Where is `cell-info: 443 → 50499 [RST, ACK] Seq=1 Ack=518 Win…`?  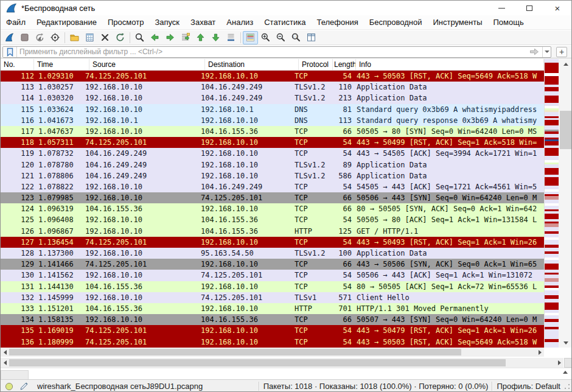
cell-info: 443 → 50499 [RST, ACK] Seq=1 Ack=518 Win… is located at coordinates (448, 142).